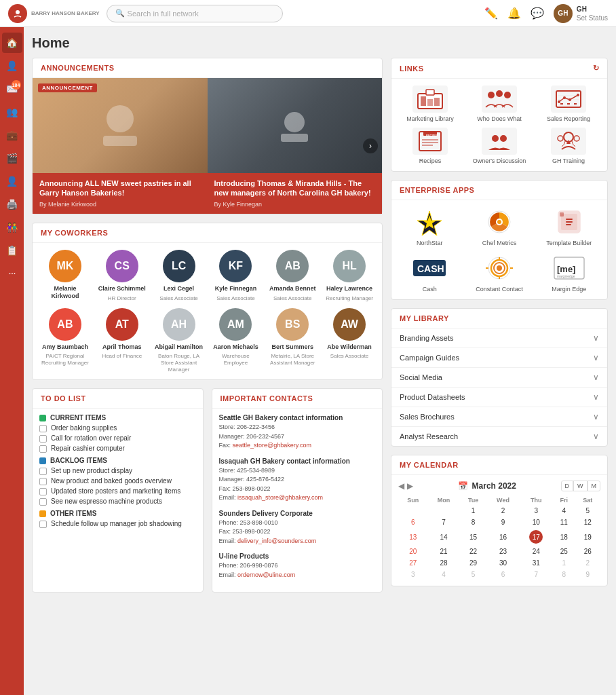 The height and width of the screenshot is (695, 616). Describe the element at coordinates (569, 104) in the screenshot. I see `link-sales-reporting: Sales Reporting` at that location.